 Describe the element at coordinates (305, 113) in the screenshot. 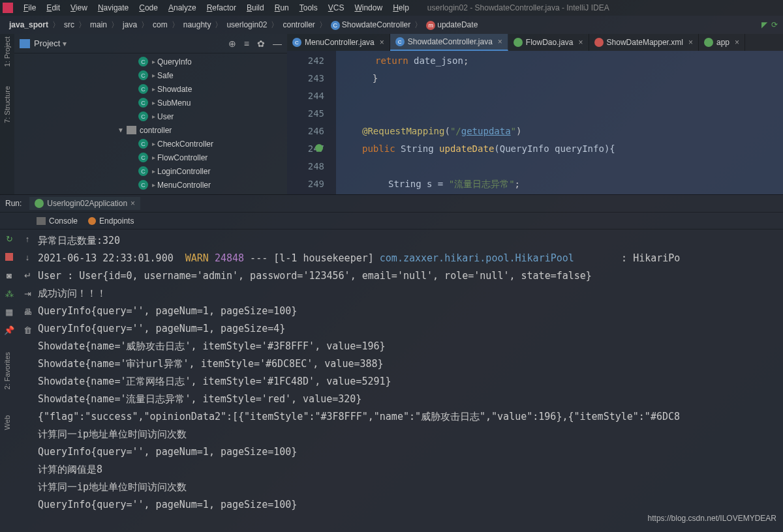

I see `line-245: 245` at that location.